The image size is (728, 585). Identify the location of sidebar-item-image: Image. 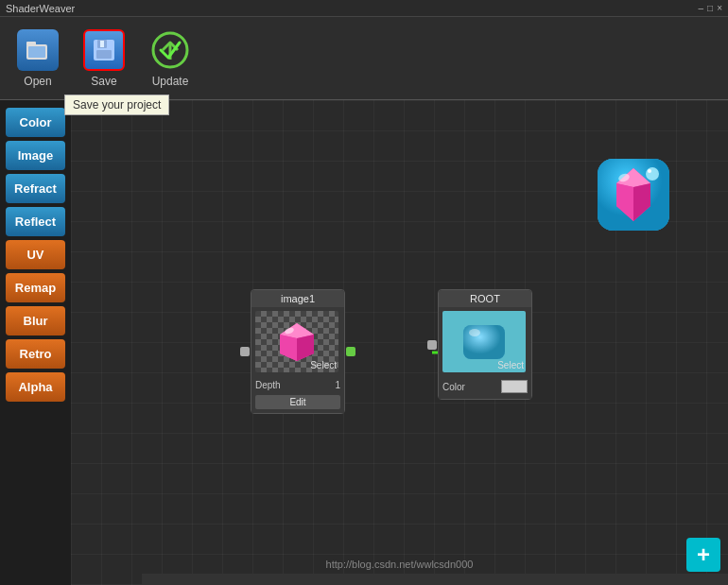
(36, 155).